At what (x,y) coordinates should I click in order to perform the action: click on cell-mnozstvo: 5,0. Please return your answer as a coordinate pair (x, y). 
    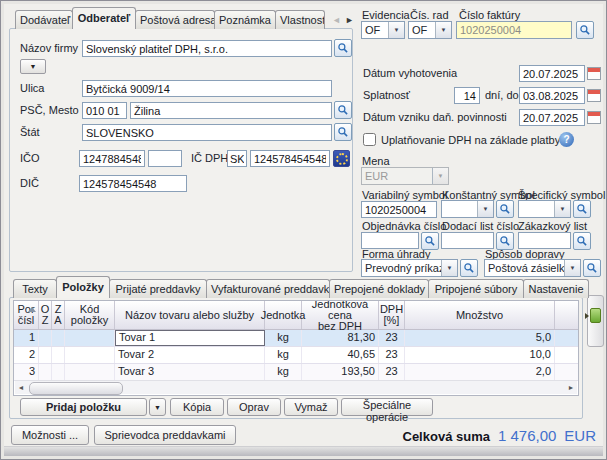
    Looking at the image, I should click on (480, 338).